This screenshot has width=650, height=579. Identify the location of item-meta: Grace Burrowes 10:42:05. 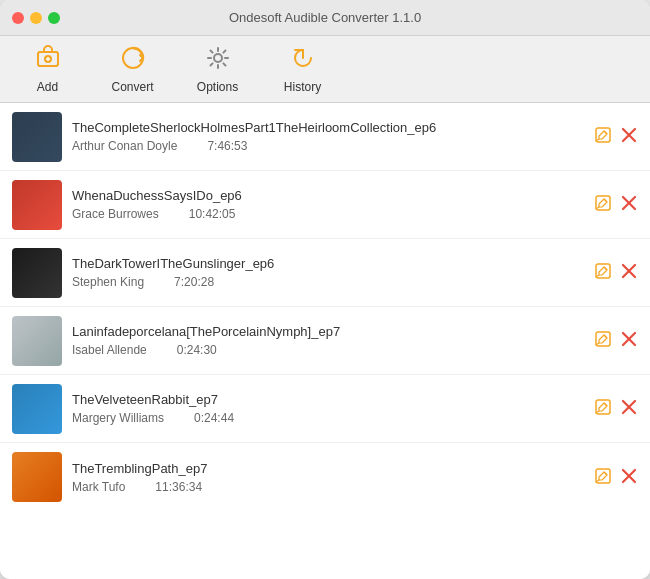
(328, 214).